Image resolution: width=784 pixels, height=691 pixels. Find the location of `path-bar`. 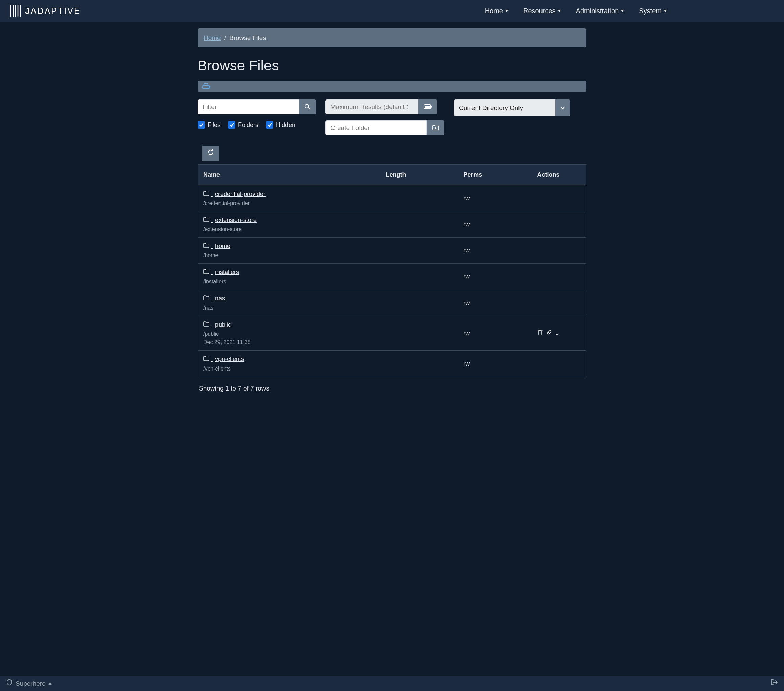

path-bar is located at coordinates (392, 86).